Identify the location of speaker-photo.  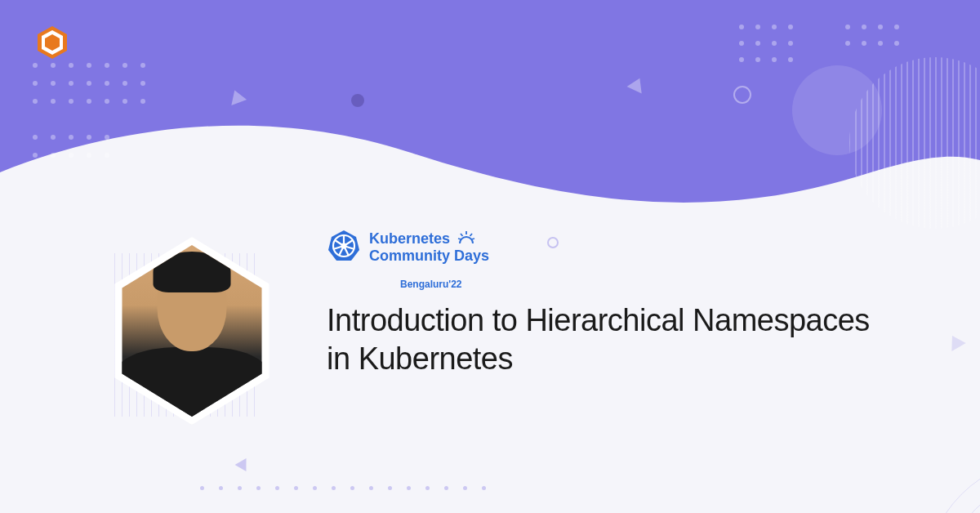
(192, 331).